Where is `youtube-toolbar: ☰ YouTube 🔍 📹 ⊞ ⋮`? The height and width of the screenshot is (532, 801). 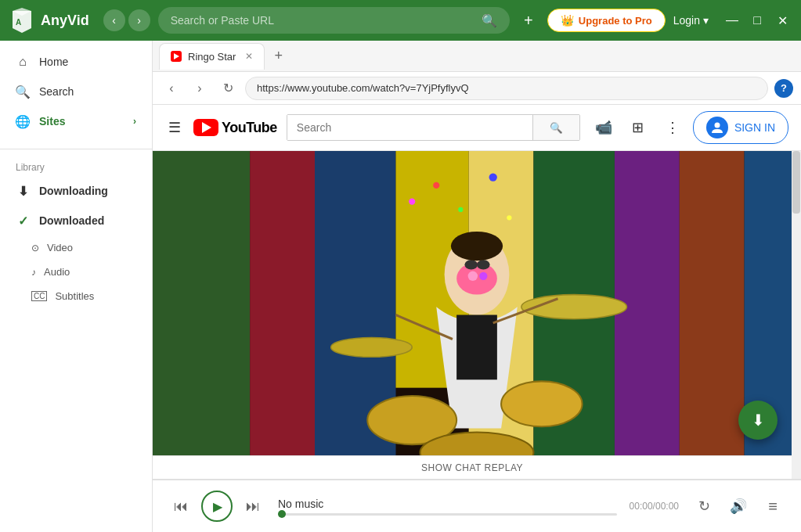
youtube-toolbar: ☰ YouTube 🔍 📹 ⊞ ⋮ is located at coordinates (477, 128).